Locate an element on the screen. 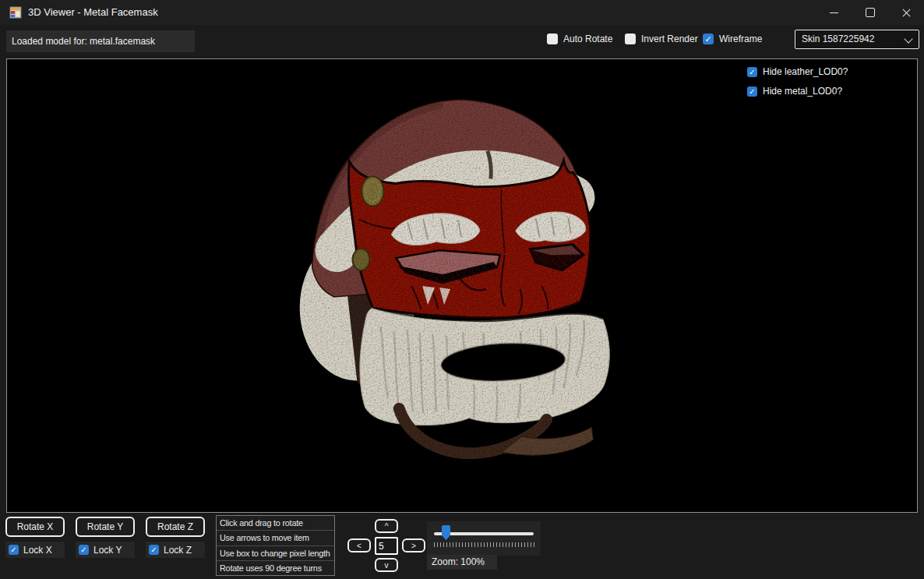 This screenshot has width=924, height=579. pixel-length-input is located at coordinates (386, 545).